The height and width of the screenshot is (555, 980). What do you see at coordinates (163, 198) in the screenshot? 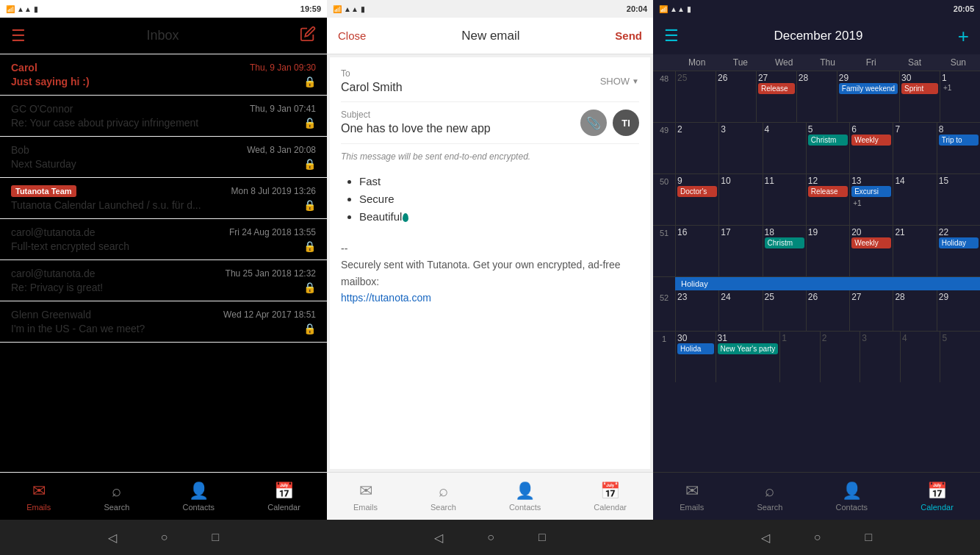
I see `email-item: Tutanota Team Mon 8 Jul 2019 13:26 Tutan…` at bounding box center [163, 198].